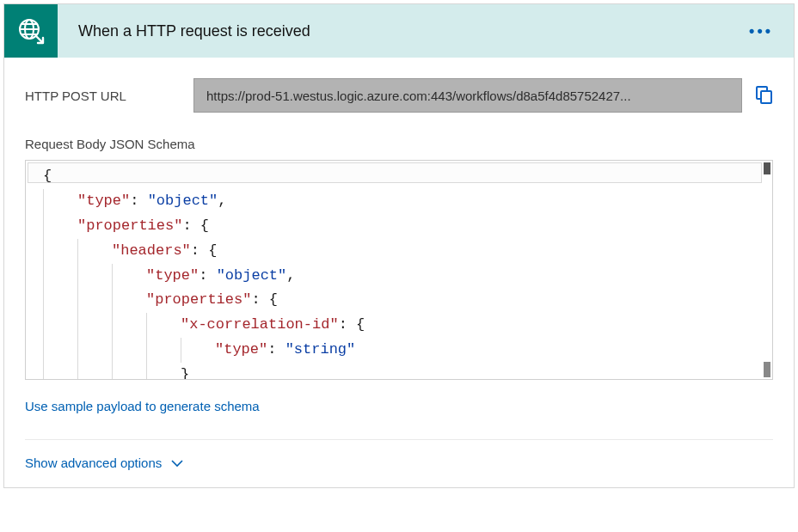  What do you see at coordinates (411, 31) in the screenshot?
I see `card-title: When a HTTP request is received` at bounding box center [411, 31].